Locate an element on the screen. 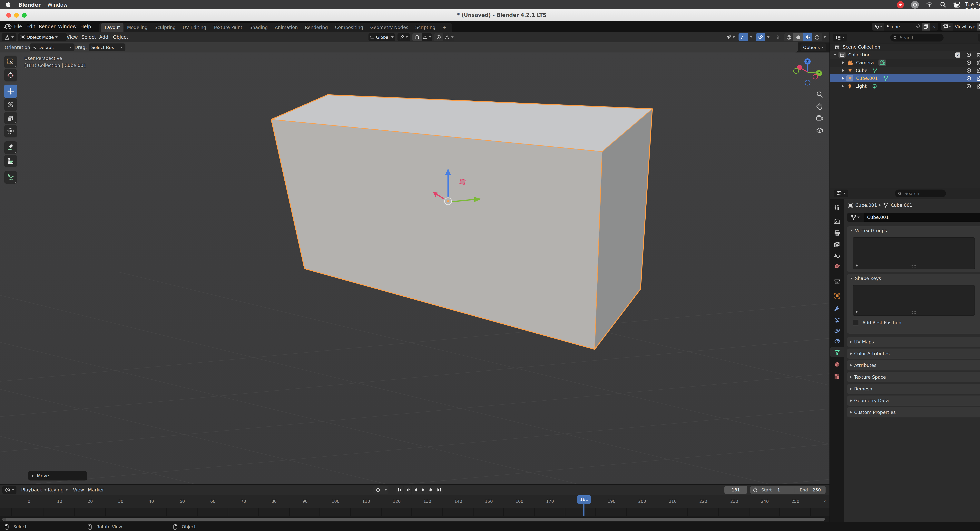 The width and height of the screenshot is (980, 531). mute-status-icon is located at coordinates (900, 5).